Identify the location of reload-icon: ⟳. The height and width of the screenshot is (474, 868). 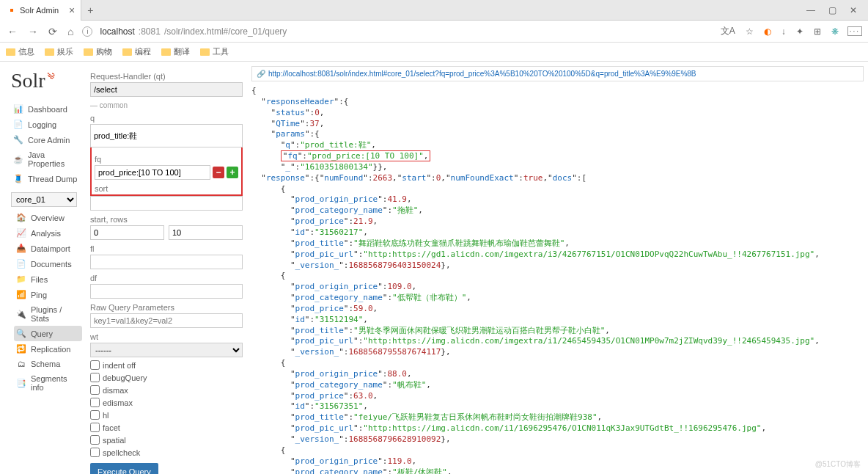
(53, 32).